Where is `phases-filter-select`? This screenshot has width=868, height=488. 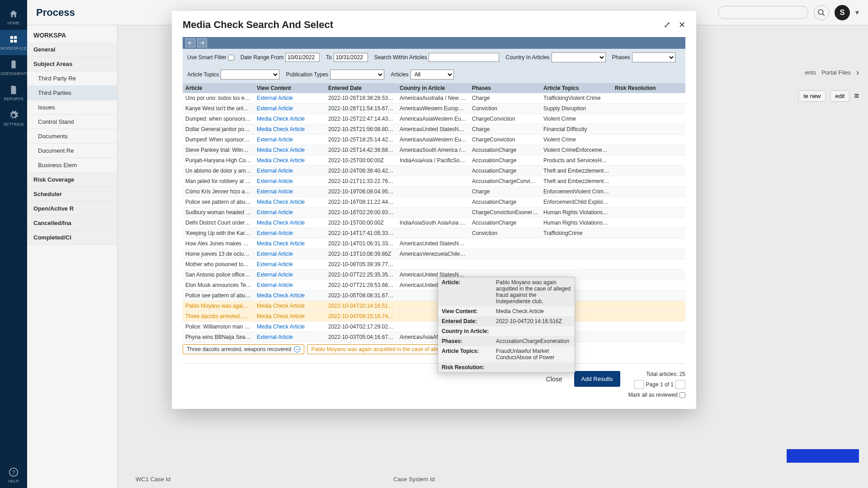
phases-filter-select is located at coordinates (654, 57).